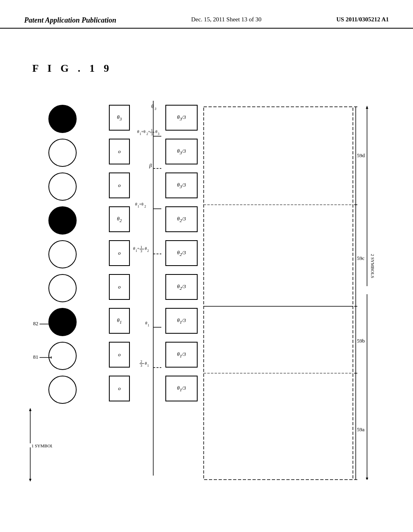 Image resolution: width=413 pixels, height=532 pixels. Describe the element at coordinates (42, 324) in the screenshot. I see `label-82: 82` at that location.